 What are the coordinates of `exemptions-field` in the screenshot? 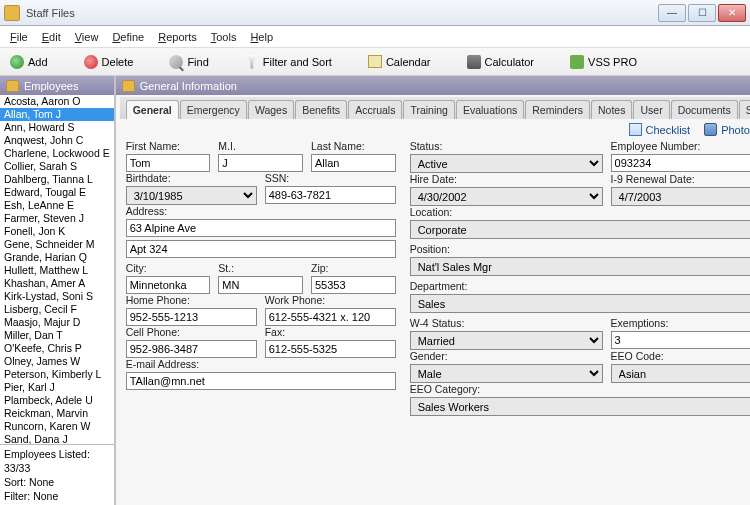 It's located at (680, 340).